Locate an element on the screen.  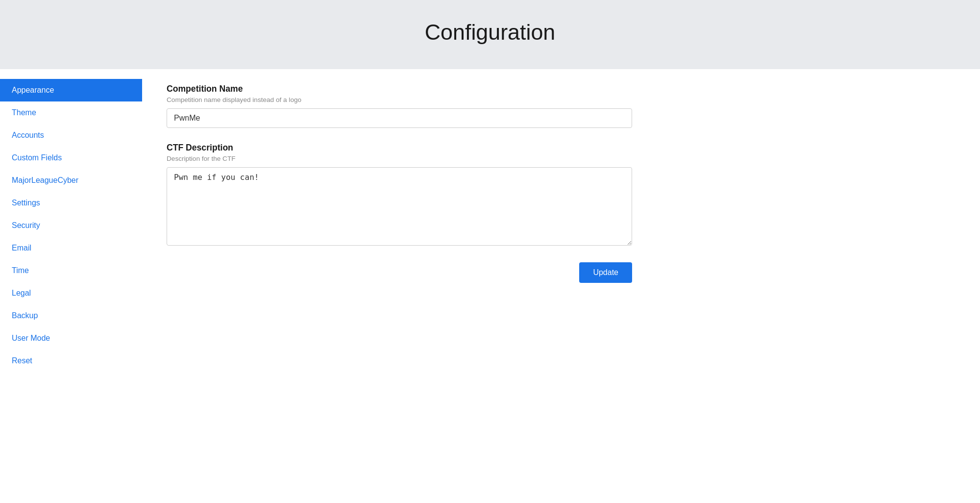
sidebar-item-theme: Theme is located at coordinates (71, 113).